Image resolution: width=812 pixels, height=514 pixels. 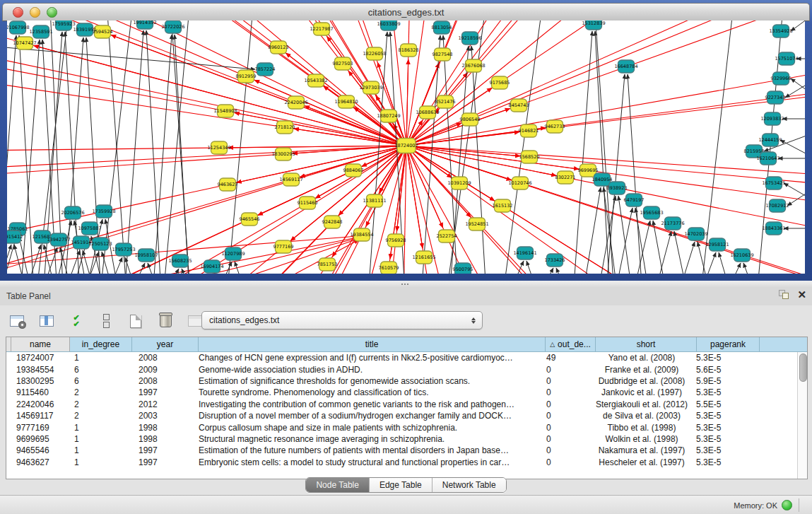 I want to click on graph-node: 11548908, so click(x=225, y=111).